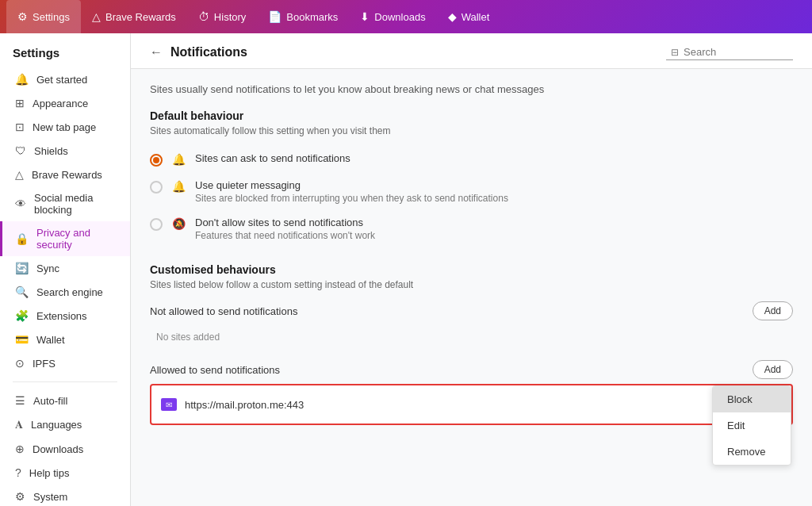 The height and width of the screenshot is (506, 812). What do you see at coordinates (65, 292) in the screenshot?
I see `sidebar-item-search-engine: 🔍 Search engine` at bounding box center [65, 292].